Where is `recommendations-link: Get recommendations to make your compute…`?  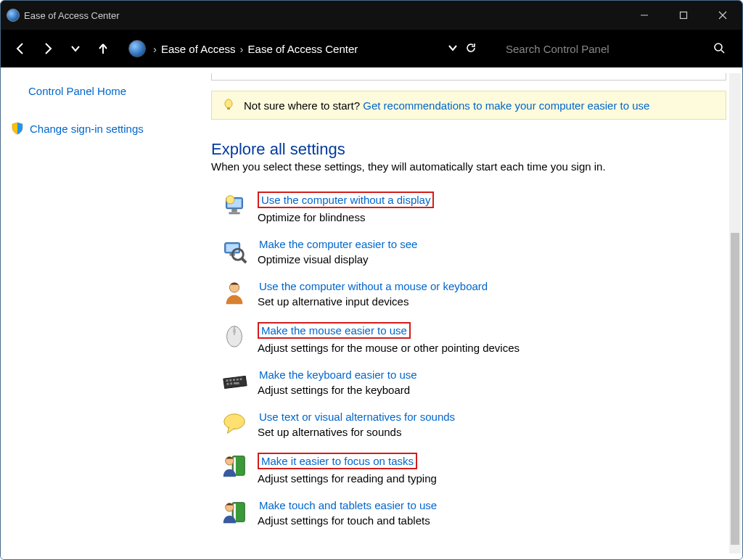
recommendations-link: Get recommendations to make your compute… is located at coordinates (506, 106).